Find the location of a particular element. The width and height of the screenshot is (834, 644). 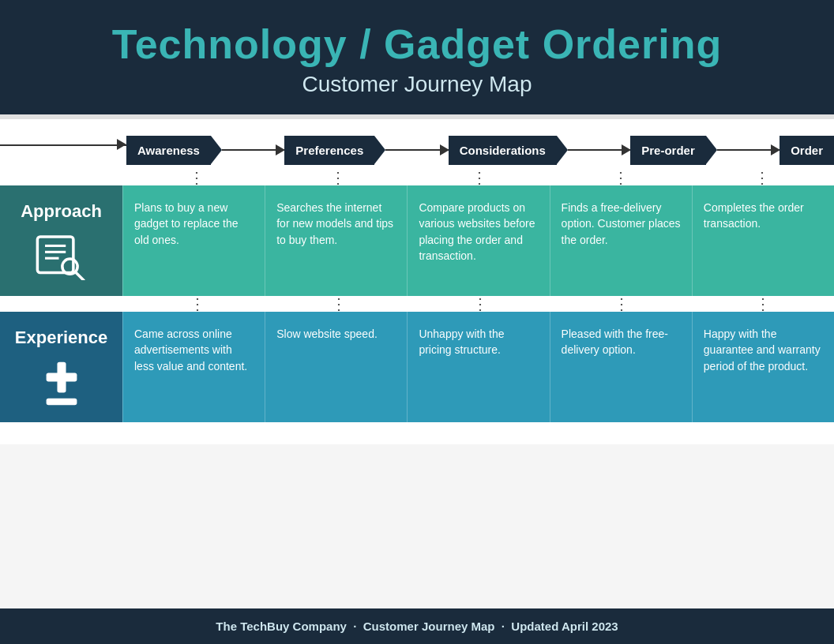

experience-cell-2: Slow website speed. is located at coordinates (336, 367).